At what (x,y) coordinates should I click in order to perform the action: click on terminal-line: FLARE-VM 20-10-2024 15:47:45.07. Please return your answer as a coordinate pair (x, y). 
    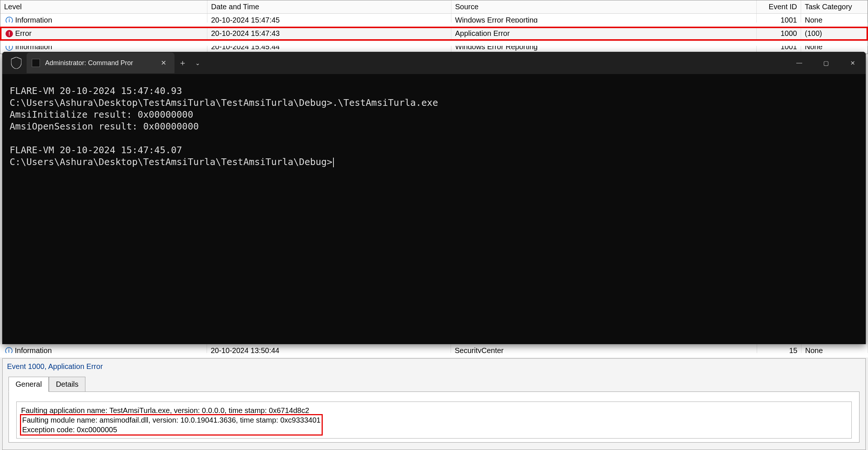
    Looking at the image, I should click on (96, 150).